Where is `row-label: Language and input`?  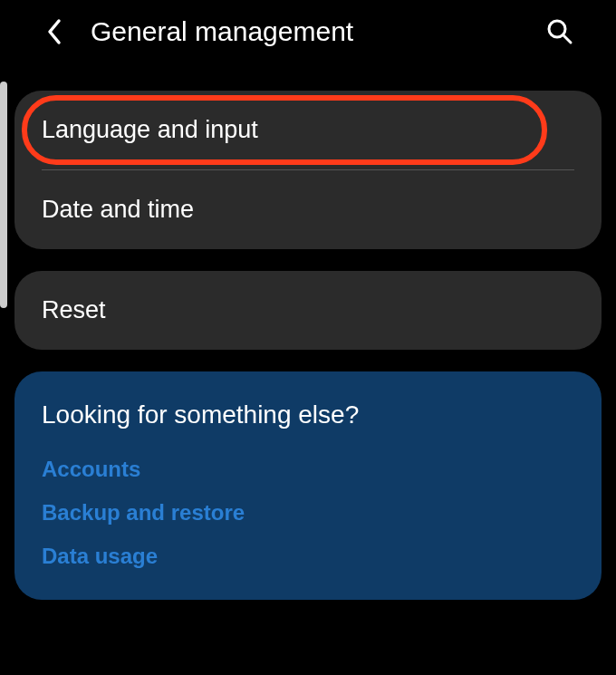 row-label: Language and input is located at coordinates (150, 130).